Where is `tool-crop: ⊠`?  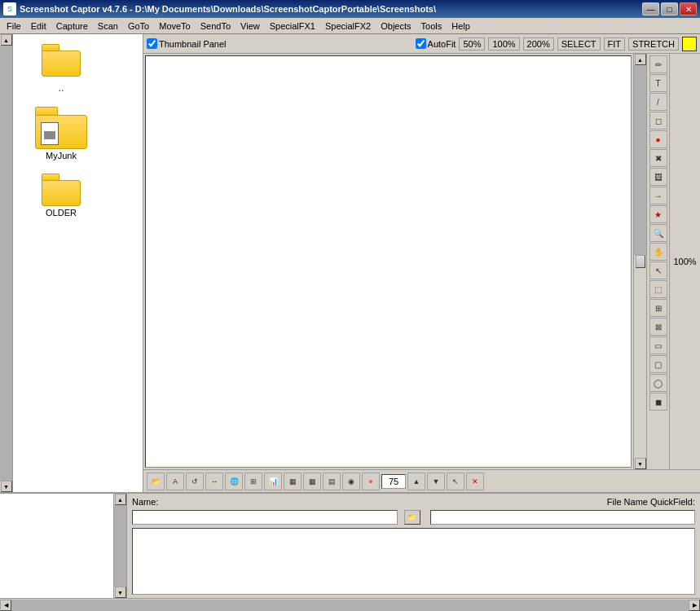 tool-crop: ⊠ is located at coordinates (658, 327).